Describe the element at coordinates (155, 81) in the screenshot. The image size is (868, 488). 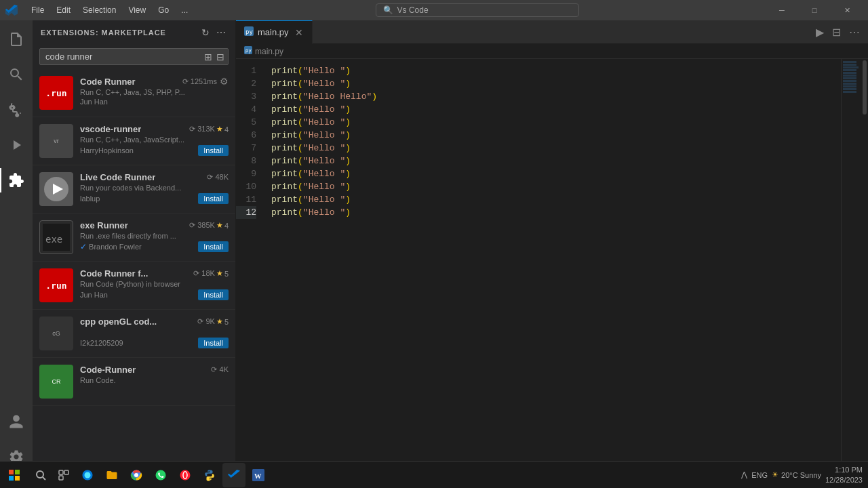
I see `ext-name-row: Code Runner ⟳ 1251ms ⚙` at that location.